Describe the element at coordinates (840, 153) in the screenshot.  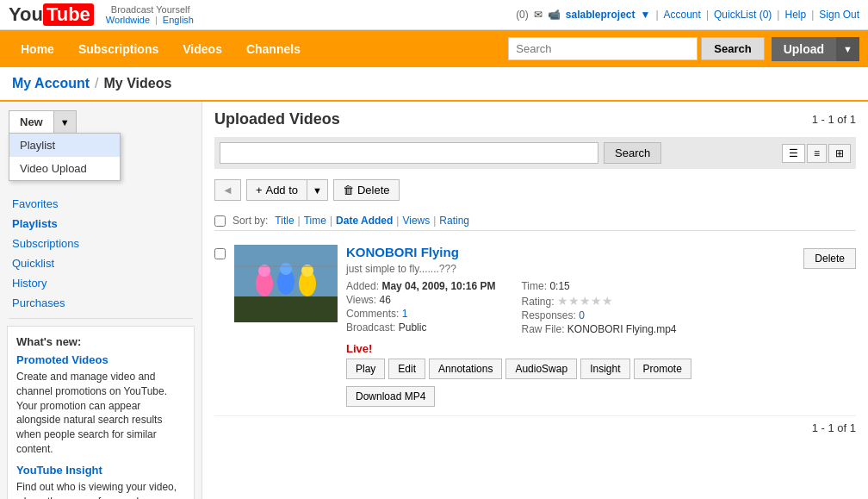
I see `view-grid-icon: ⊞` at that location.